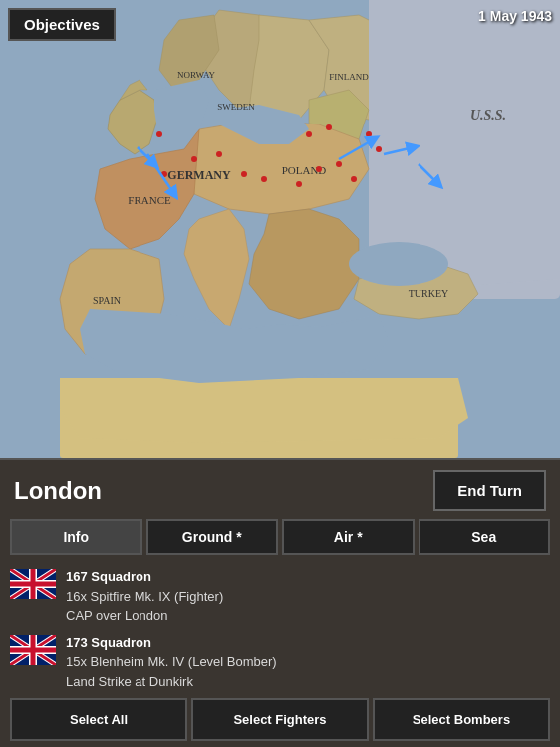 This screenshot has height=747, width=560. I want to click on tab-info: Info, so click(76, 537).